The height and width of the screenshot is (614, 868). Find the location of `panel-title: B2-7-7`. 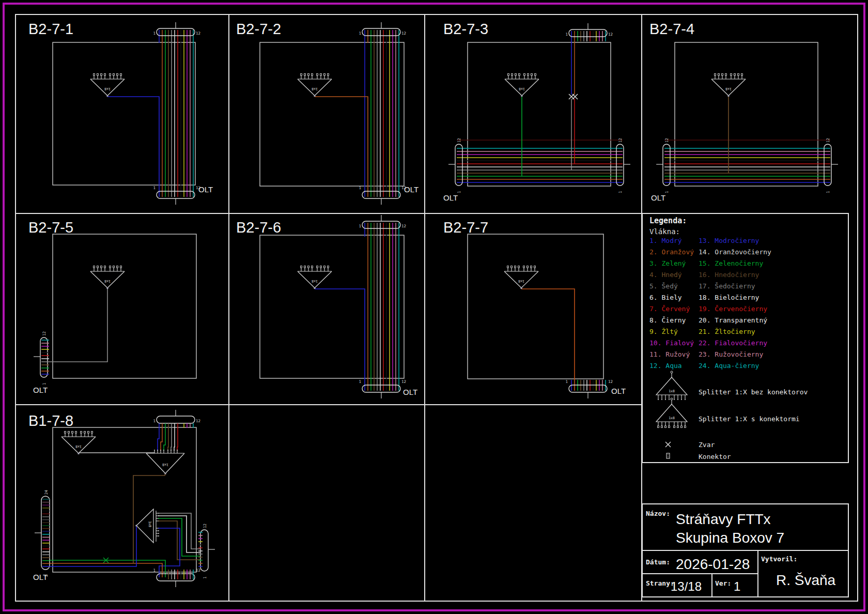

panel-title: B2-7-7 is located at coordinates (466, 227).